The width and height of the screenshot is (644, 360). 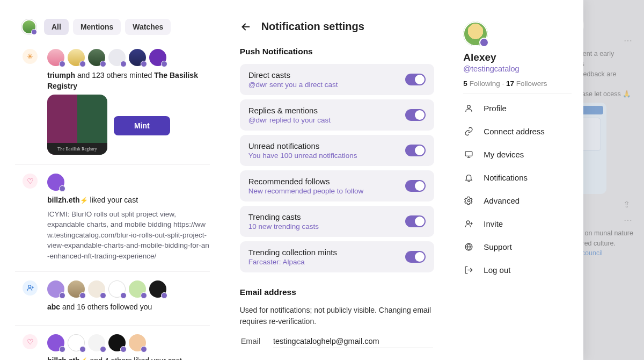 I want to click on tab-all: All, so click(x=56, y=27).